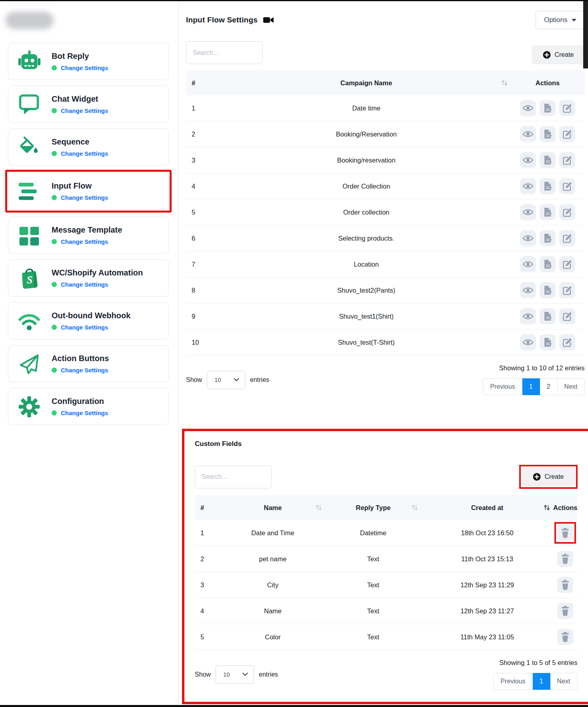  What do you see at coordinates (373, 585) in the screenshot?
I see `reply-type: Text` at bounding box center [373, 585].